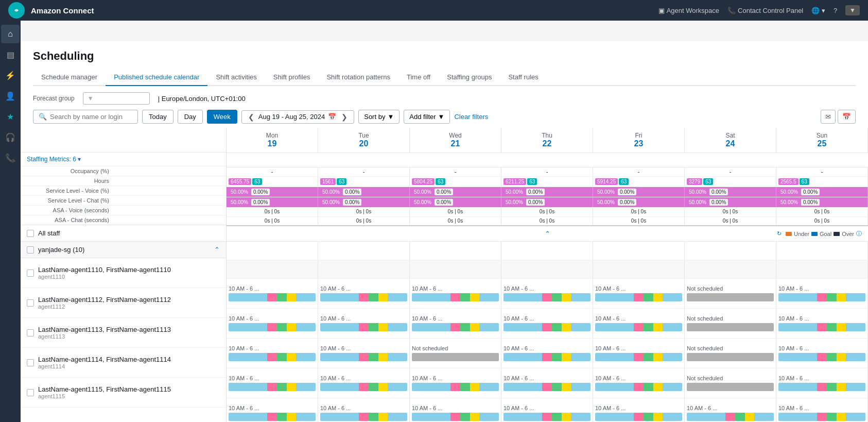 Image resolution: width=868 pixels, height=422 pixels. Describe the element at coordinates (547, 251) in the screenshot. I see `all-staff-schedule-row` at that location.